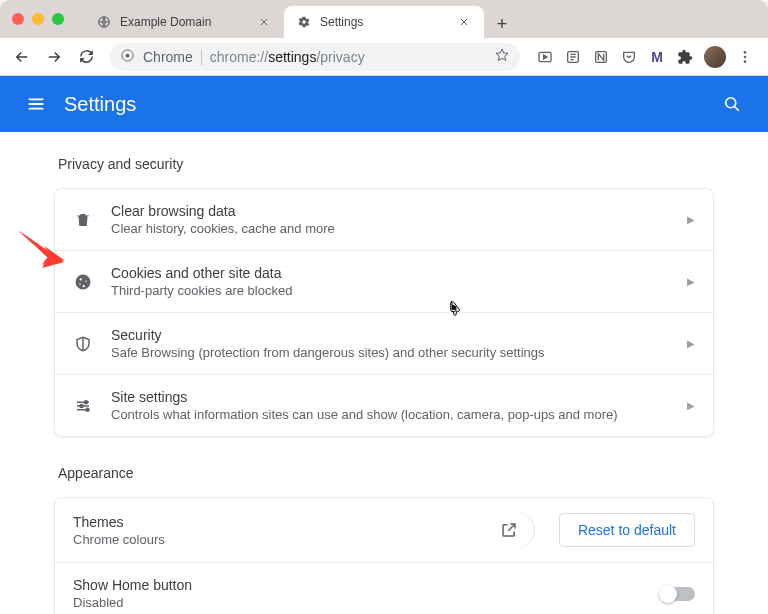 This screenshot has width=768, height=614. What do you see at coordinates (384, 530) in the screenshot?
I see `row-themes: Themes Chrome colours Reset to default` at bounding box center [384, 530].